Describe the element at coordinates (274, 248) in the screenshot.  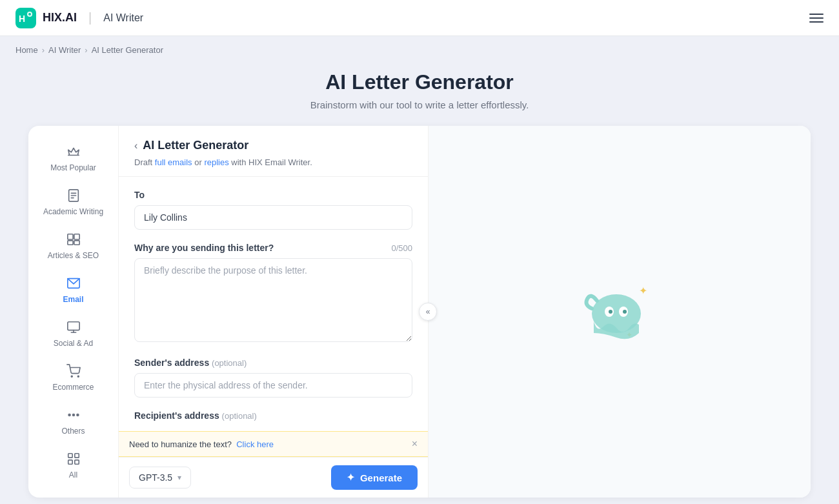
I see `why-label: Why are you sending this letter? 0/500` at that location.